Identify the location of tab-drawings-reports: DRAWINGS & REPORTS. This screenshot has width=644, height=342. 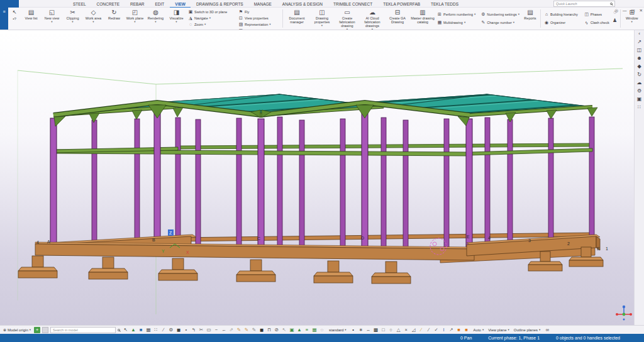
(220, 4).